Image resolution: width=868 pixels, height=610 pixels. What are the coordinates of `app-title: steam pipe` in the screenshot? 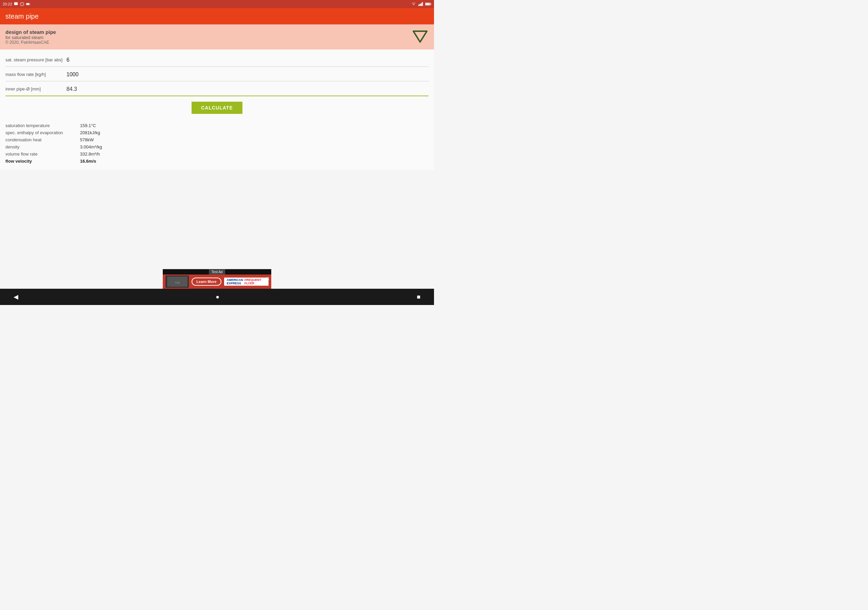 It's located at (22, 17).